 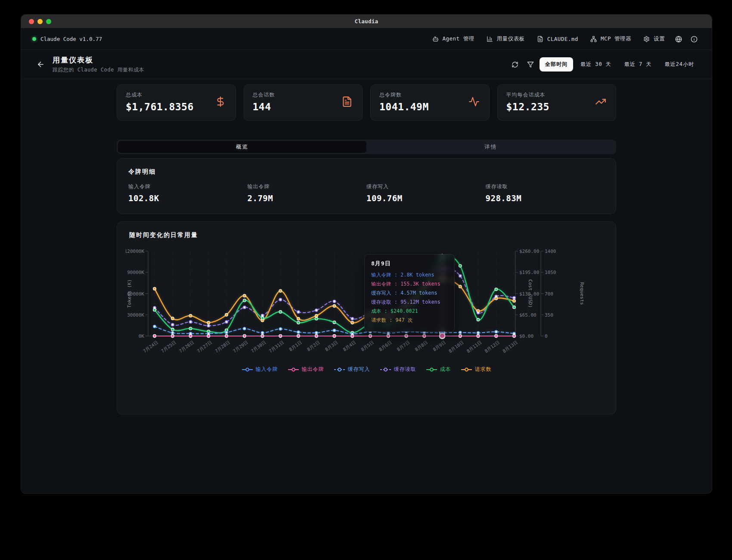 I want to click on svg-text: 8月4日, so click(x=349, y=345).